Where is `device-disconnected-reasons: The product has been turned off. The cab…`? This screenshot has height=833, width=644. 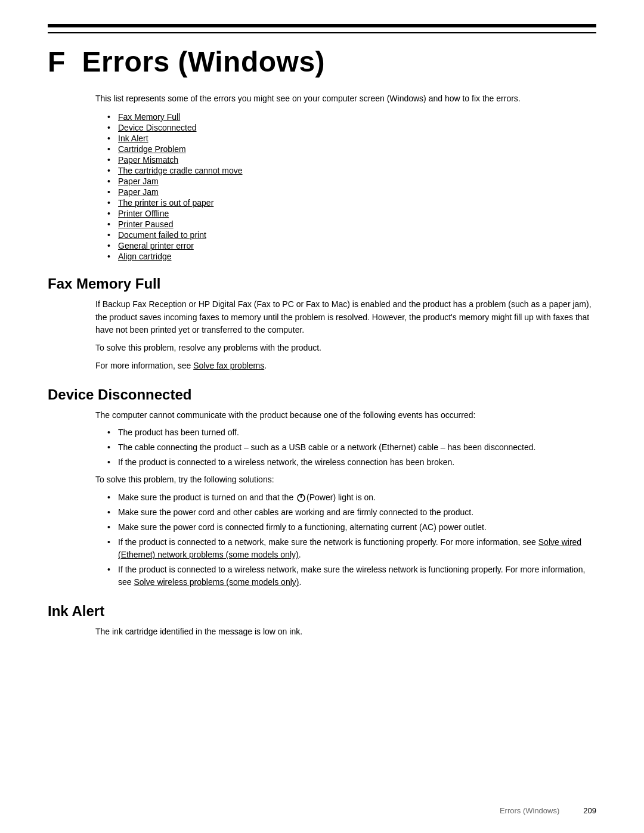 device-disconnected-reasons: The product has been turned off. The cab… is located at coordinates (352, 447).